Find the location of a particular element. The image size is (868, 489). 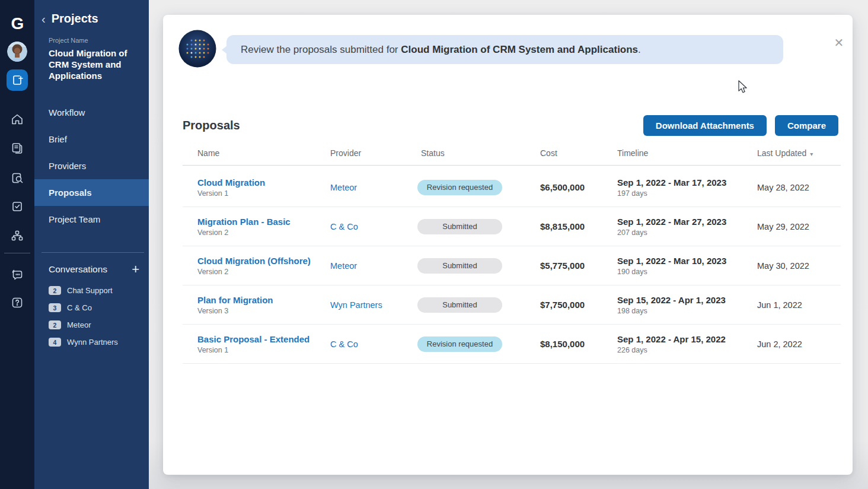

conversation-item-wynn-partners: 4 Wynn Partners is located at coordinates (91, 342).